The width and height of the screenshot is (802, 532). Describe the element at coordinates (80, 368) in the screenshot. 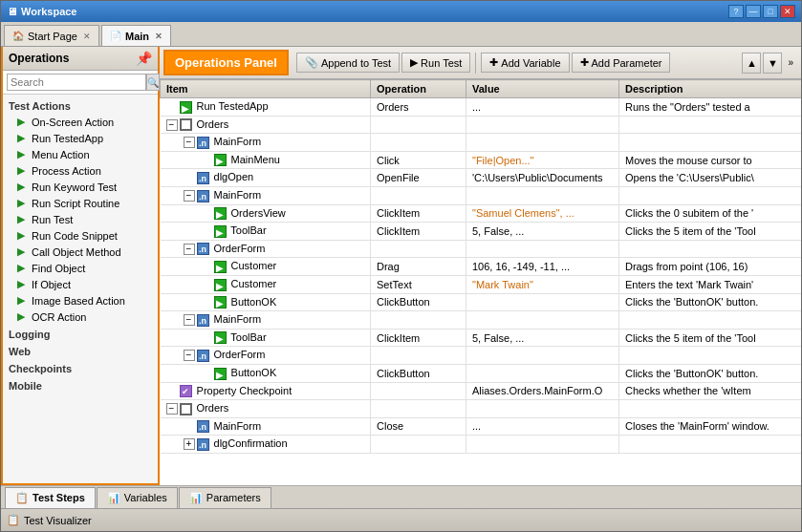

I see `section-checkpoints: Checkpoints` at that location.